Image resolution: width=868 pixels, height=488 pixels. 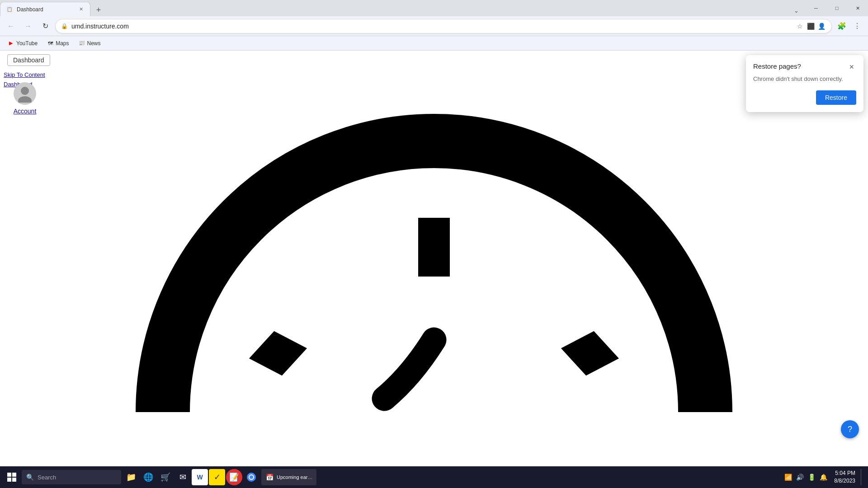 I want to click on reload-button: ↻, so click(x=45, y=26).